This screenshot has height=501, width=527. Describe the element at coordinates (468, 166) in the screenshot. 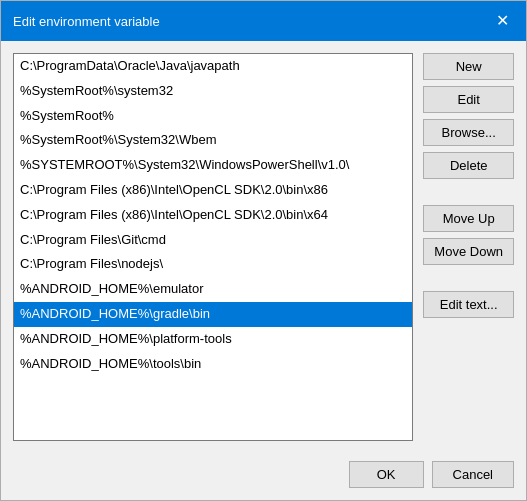

I see `delete-button: Delete` at that location.